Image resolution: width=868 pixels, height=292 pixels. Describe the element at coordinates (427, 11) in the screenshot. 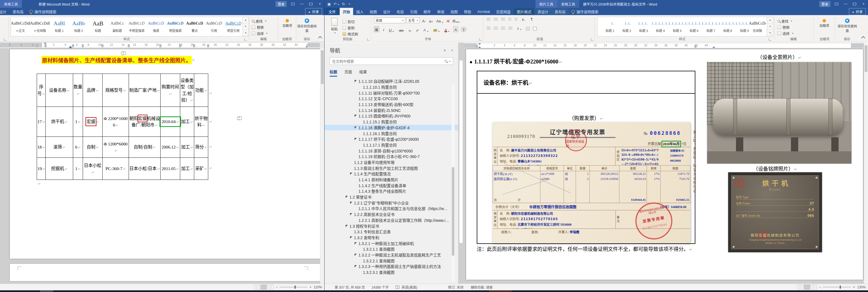

I see `tab-mailings: 邮件` at that location.